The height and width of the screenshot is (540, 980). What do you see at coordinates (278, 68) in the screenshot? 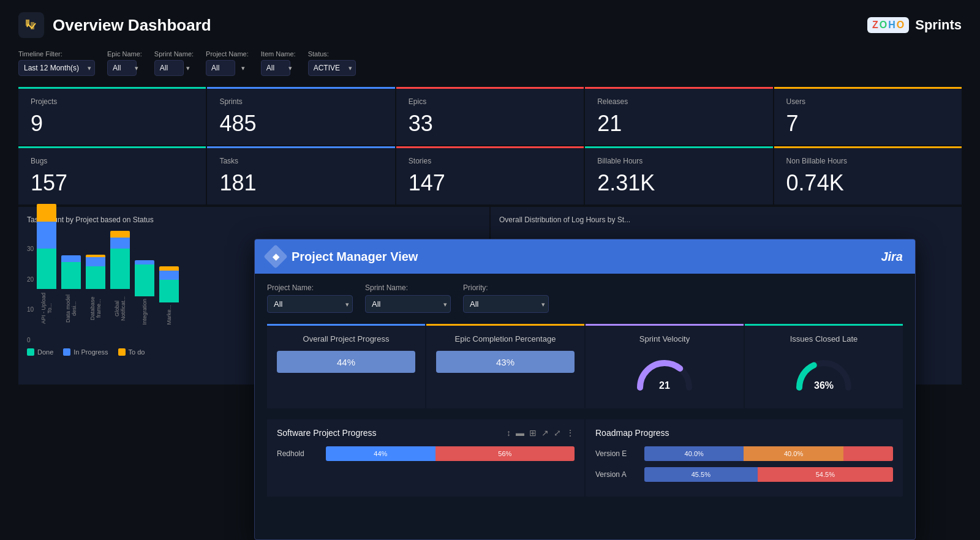
I see `item-select-wrapper: All` at bounding box center [278, 68].